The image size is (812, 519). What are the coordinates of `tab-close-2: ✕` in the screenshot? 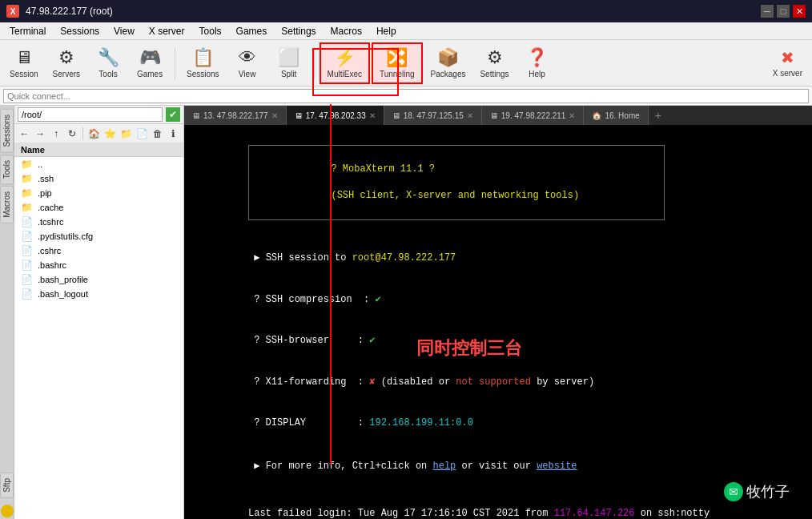 It's located at (372, 115).